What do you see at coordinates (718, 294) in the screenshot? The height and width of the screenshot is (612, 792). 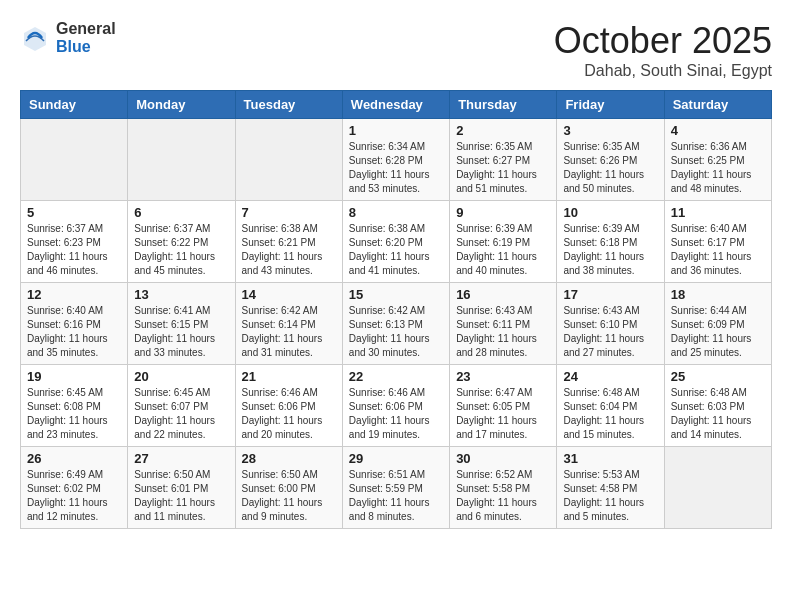 I see `day-number: 18` at bounding box center [718, 294].